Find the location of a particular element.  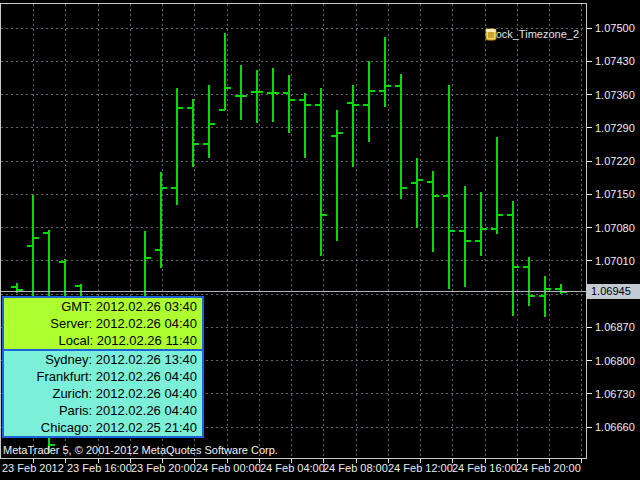

clock-row-server: Server: 2012.02.26 04:40 is located at coordinates (103, 324).